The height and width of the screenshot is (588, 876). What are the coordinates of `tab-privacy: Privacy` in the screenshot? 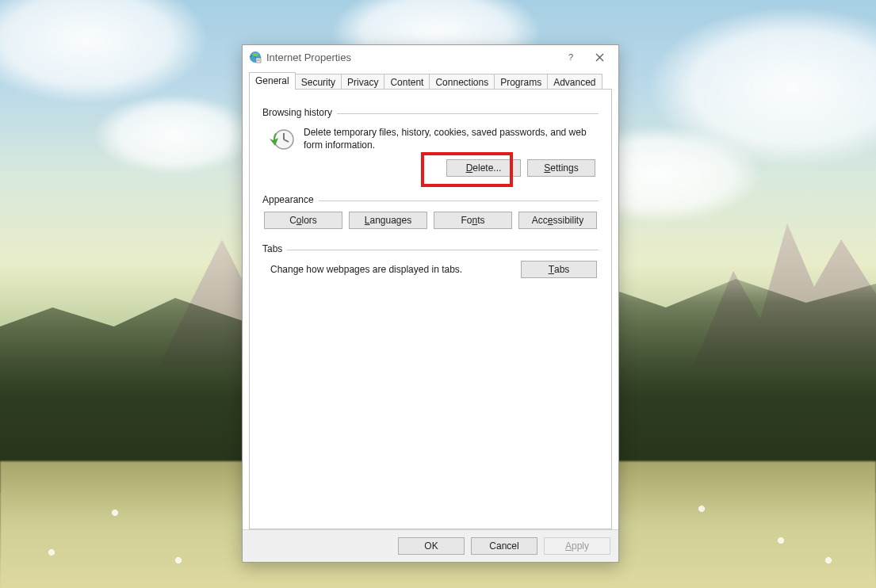 It's located at (363, 82).